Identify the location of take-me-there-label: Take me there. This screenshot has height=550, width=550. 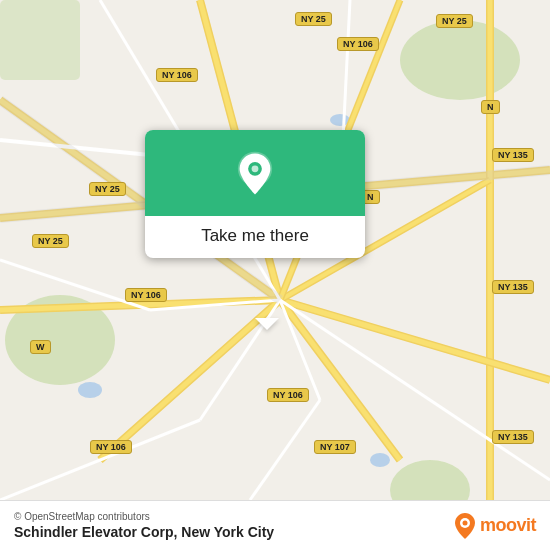
(255, 236).